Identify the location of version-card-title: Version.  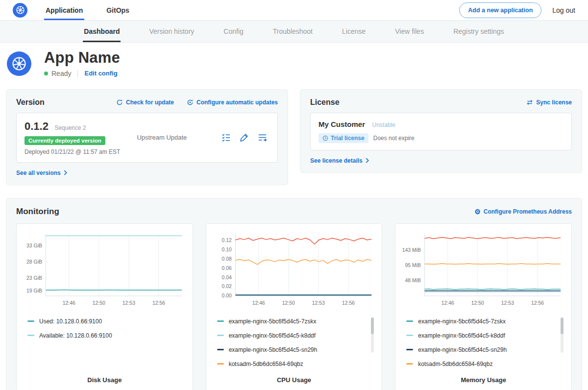
(30, 102).